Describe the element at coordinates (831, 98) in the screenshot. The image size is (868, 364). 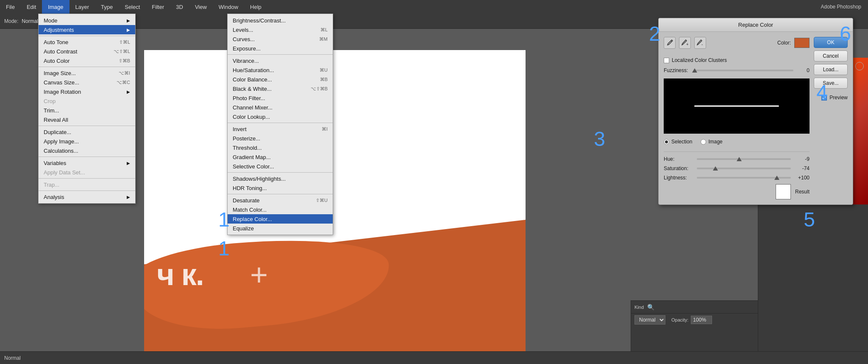
I see `preview-check-row: Preview` at that location.